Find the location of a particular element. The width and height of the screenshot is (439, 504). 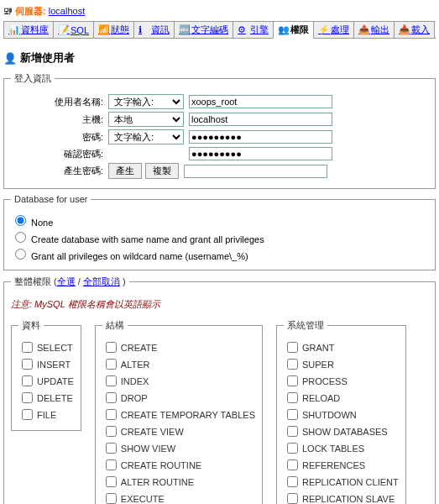

db-create-radio is located at coordinates (20, 237).